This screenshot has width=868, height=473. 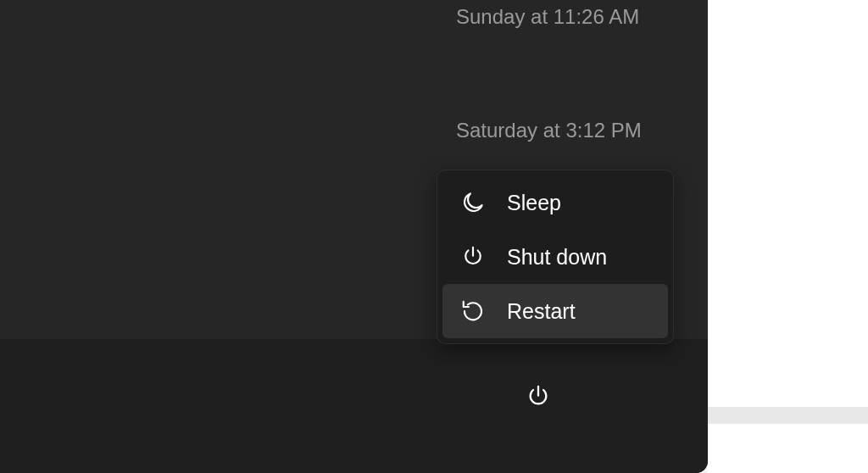 What do you see at coordinates (555, 257) in the screenshot?
I see `power-menu: Sleep Shut down Restart` at bounding box center [555, 257].